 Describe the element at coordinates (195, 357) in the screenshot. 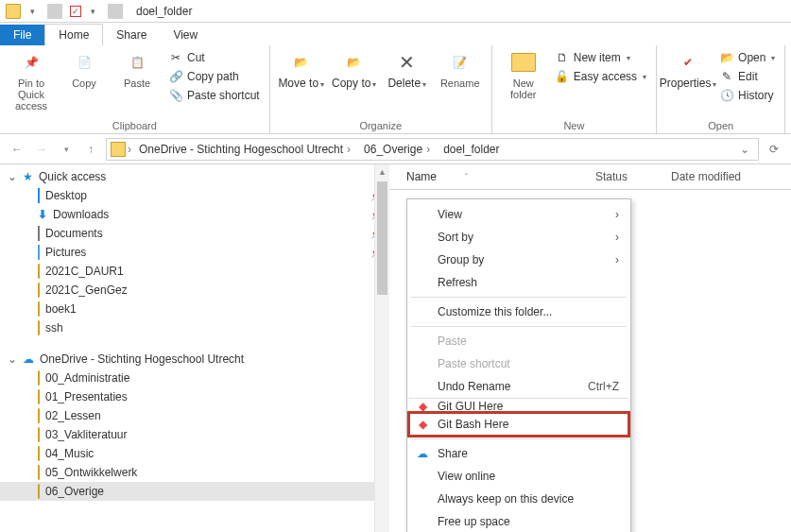

I see `onedrive-section: ⌄ ☁ OneDrive - Stichting Hogeschool Utre…` at that location.